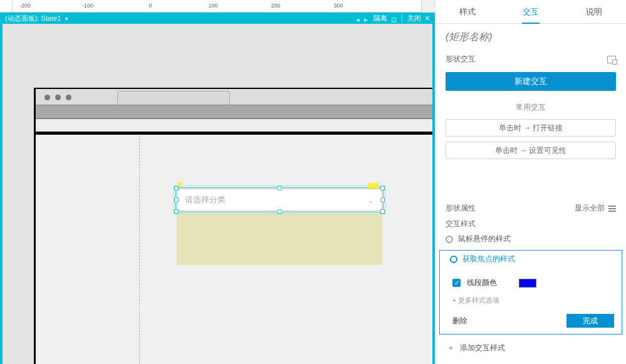 This screenshot has height=364, width=626. What do you see at coordinates (358, 19) in the screenshot?
I see `prev-icon: ◂` at bounding box center [358, 19].